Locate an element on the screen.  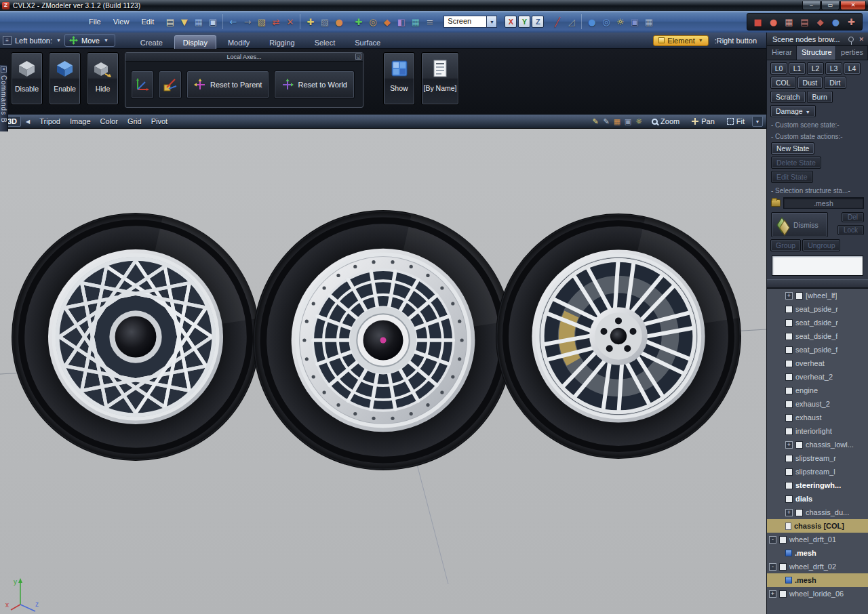
lod-l1-button: L1 is located at coordinates (797, 68).